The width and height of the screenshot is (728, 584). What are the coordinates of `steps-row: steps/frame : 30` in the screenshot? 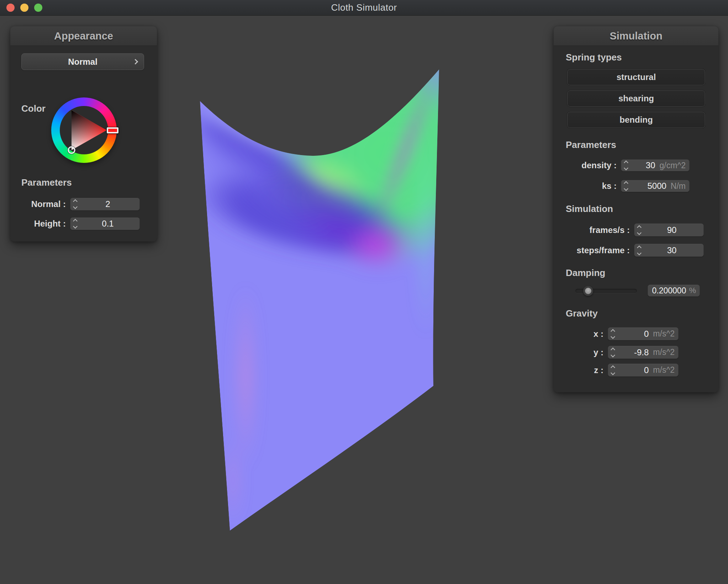 It's located at (635, 250).